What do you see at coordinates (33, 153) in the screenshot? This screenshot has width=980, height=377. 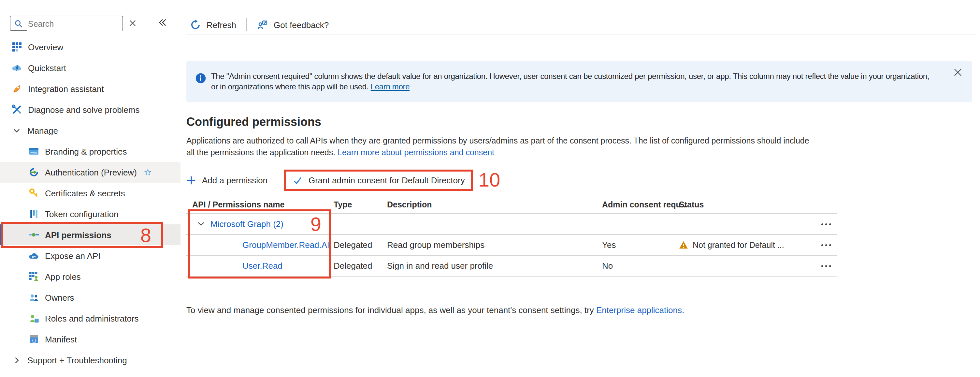 I see `svg-text: www` at bounding box center [33, 153].